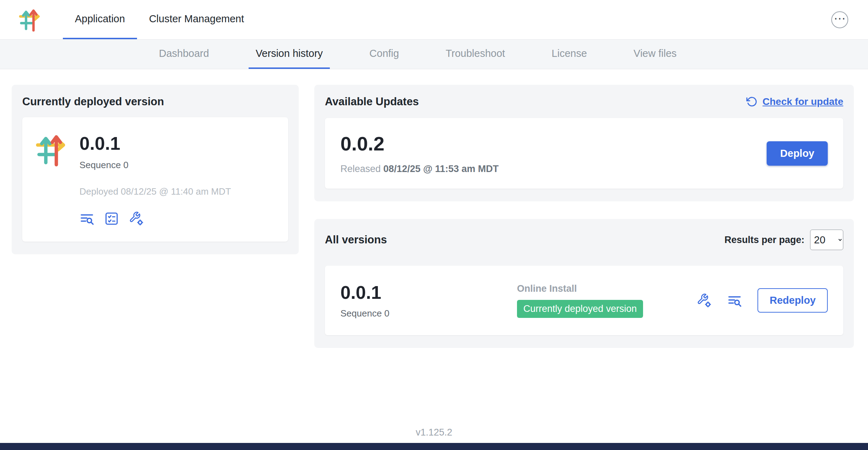 The height and width of the screenshot is (450, 868). Describe the element at coordinates (840, 18) in the screenshot. I see `ellipsis-icon: ⋯` at that location.